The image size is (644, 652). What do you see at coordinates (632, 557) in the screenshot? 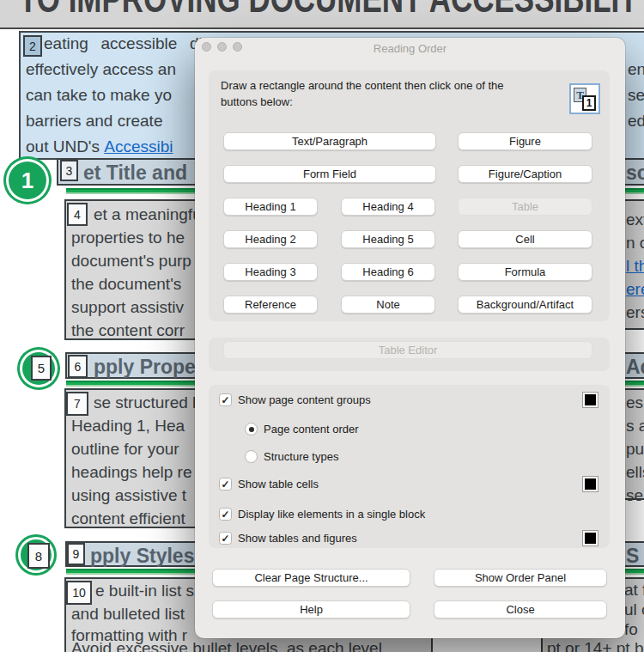
I see `heading-3-right-fragment: S` at bounding box center [632, 557].